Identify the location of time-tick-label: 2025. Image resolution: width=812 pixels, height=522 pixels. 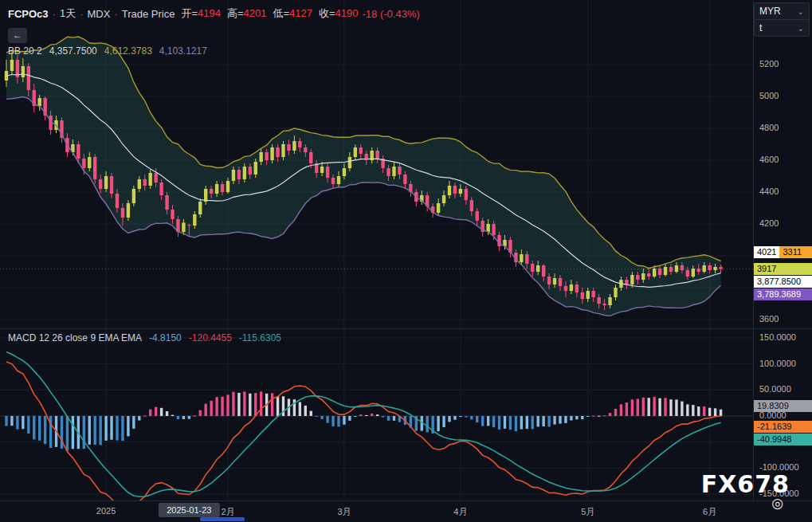
(106, 511).